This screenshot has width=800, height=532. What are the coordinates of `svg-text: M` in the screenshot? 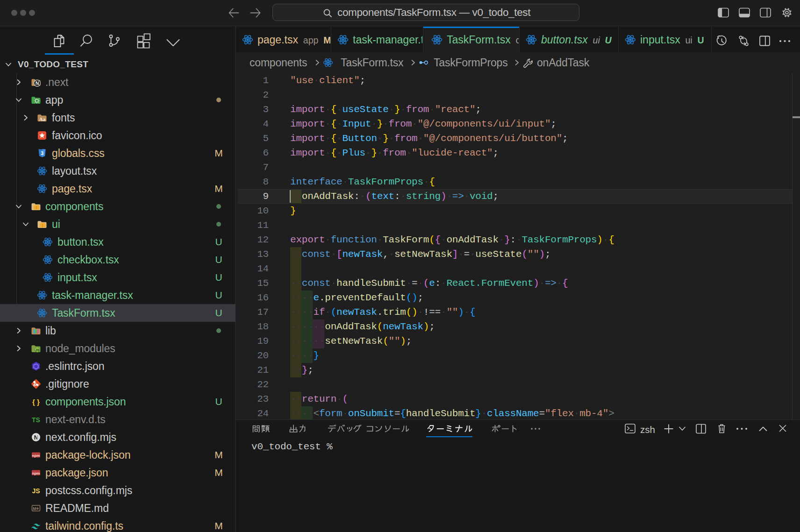 It's located at (35, 509).